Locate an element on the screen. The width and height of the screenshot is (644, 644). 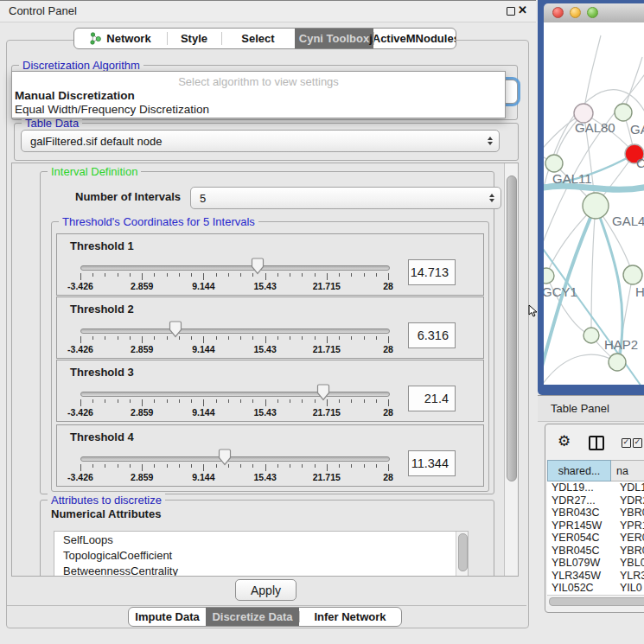
table-panel: ⚙ shared... na YDL19...YDL1YDR27...YDR2Y… is located at coordinates (595, 519).